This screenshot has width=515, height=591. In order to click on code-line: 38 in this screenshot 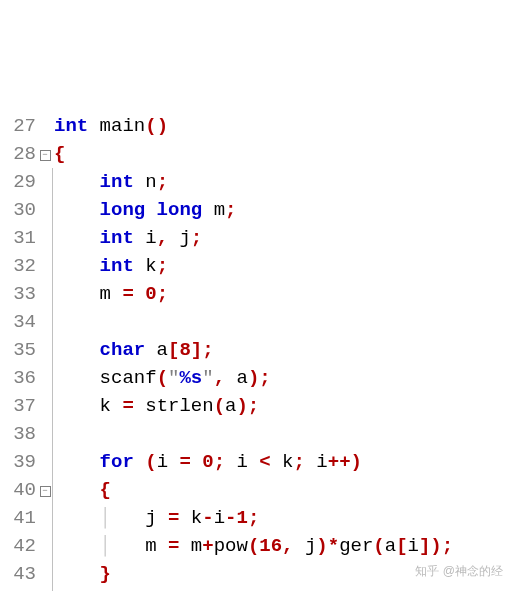, I will do `click(258, 434)`.